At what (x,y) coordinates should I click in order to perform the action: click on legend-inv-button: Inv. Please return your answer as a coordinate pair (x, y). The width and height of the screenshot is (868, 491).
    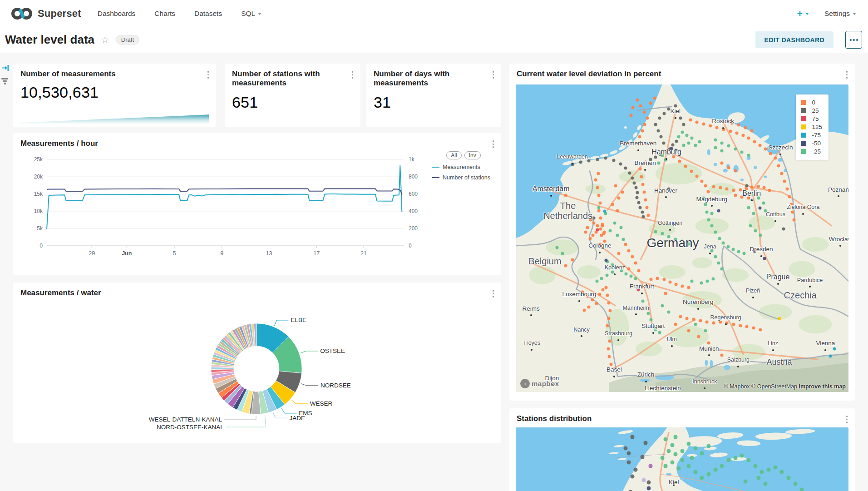
    Looking at the image, I should click on (473, 155).